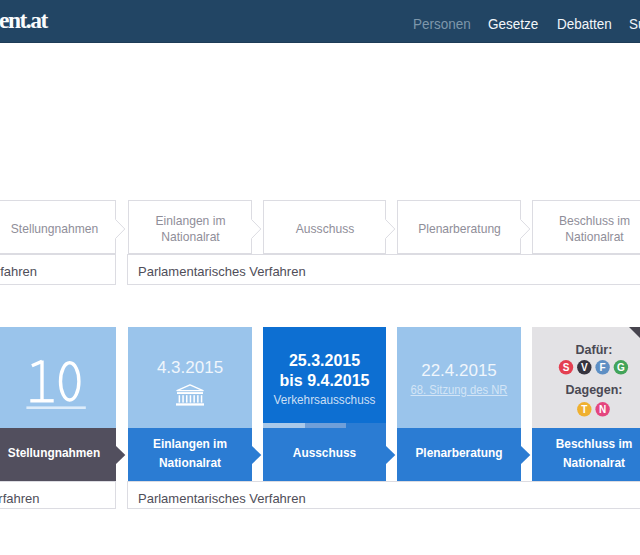 This screenshot has height=555, width=640. I want to click on svg-text: V, so click(584, 368).